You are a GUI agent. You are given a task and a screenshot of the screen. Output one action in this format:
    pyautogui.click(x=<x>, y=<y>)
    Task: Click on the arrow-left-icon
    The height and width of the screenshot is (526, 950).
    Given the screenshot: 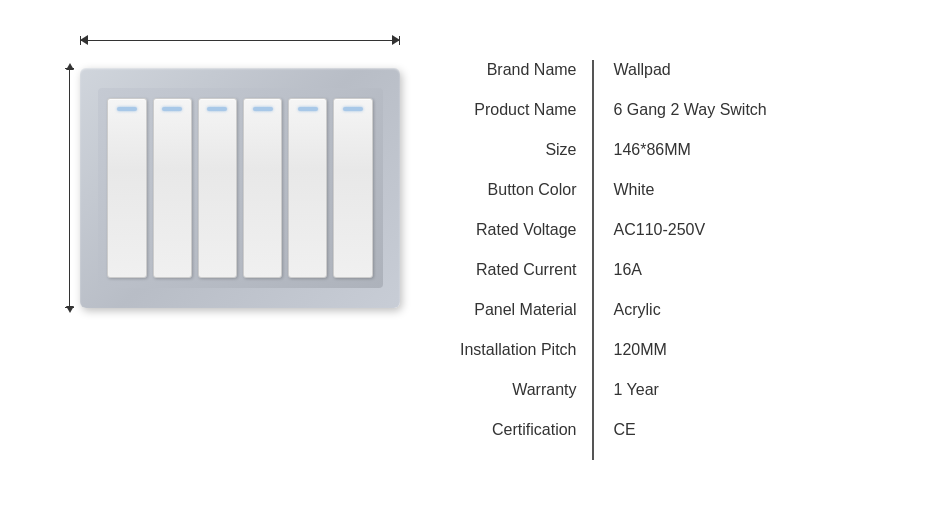 What is the action you would take?
    pyautogui.click(x=84, y=40)
    